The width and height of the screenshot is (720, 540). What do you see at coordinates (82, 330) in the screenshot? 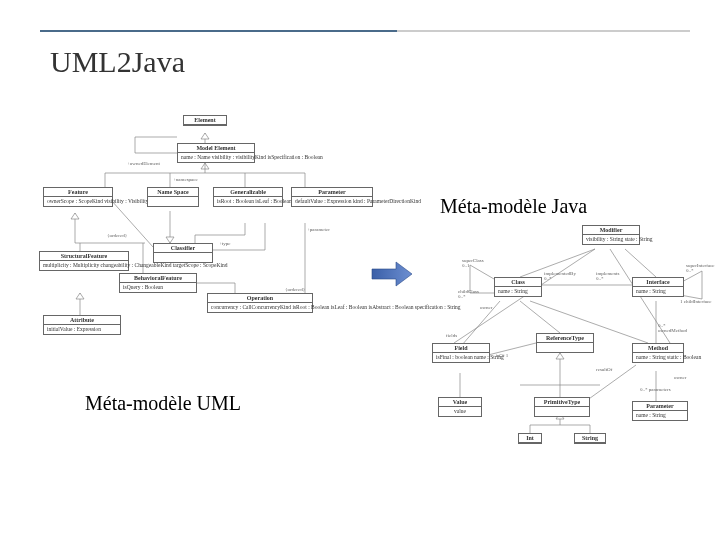
I see `uml-attribute-attrs: initialValue : Expression` at bounding box center [82, 330].